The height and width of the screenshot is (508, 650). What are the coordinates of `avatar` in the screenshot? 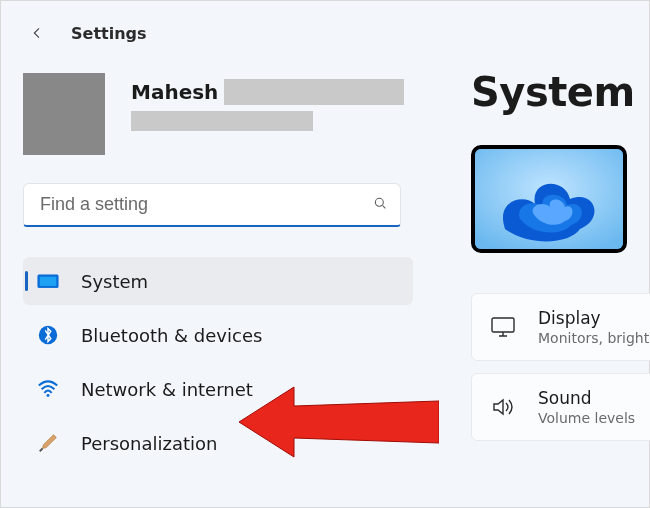 It's located at (64, 114).